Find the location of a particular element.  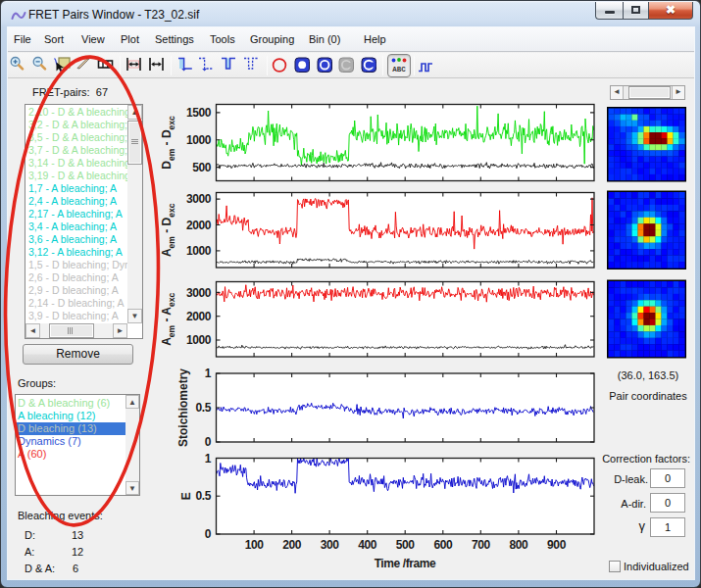

svg-text: ABC is located at coordinates (399, 70).